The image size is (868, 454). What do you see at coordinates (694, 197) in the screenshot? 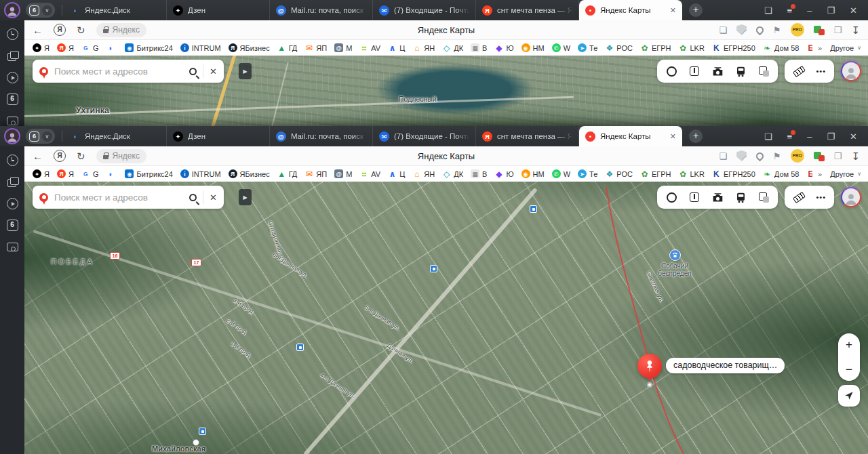
I see `guidebook-icon` at bounding box center [694, 197].